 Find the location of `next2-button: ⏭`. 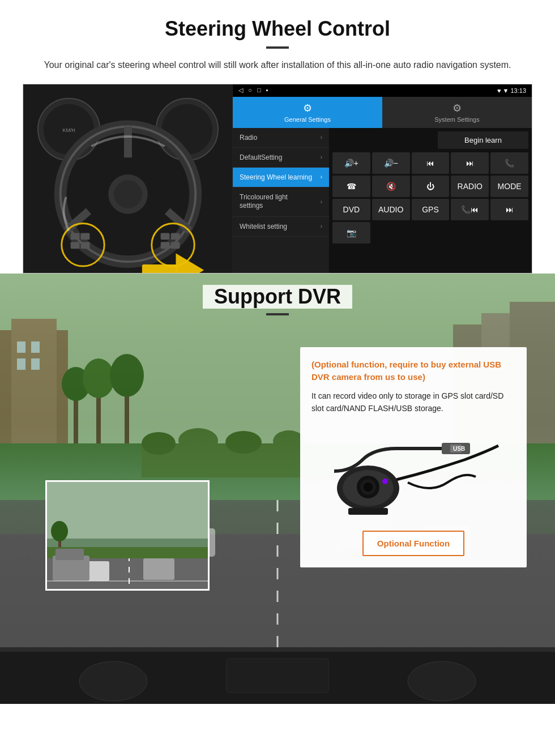

next2-button: ⏭ is located at coordinates (510, 210).